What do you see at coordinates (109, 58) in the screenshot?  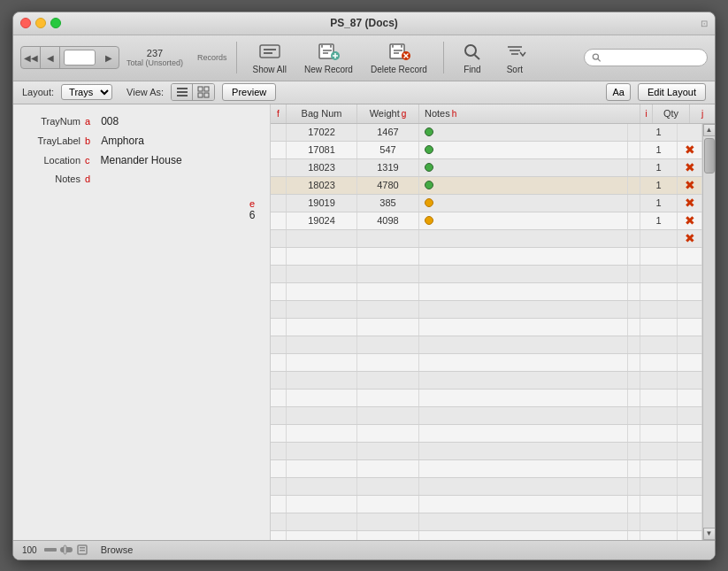 I see `nav-next-button: ▶` at bounding box center [109, 58].